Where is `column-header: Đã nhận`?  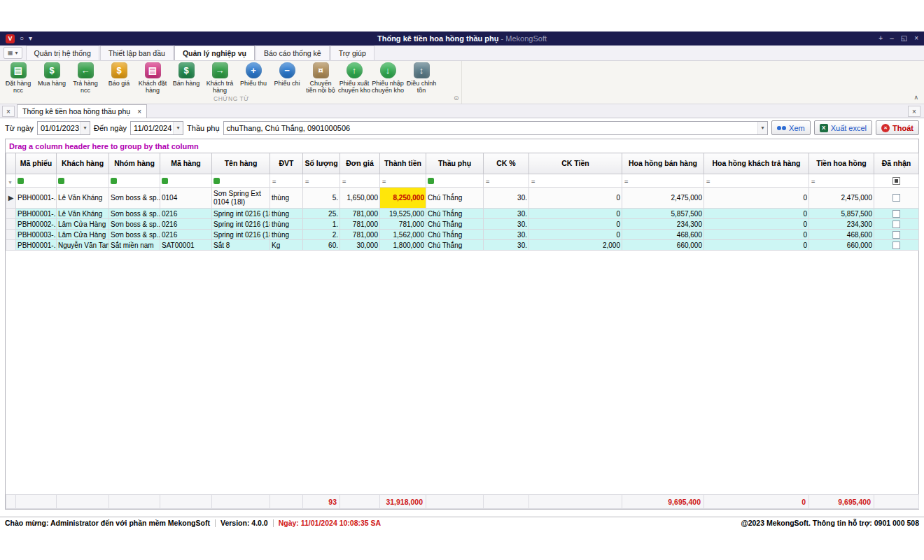 column-header: Đã nhận is located at coordinates (897, 164).